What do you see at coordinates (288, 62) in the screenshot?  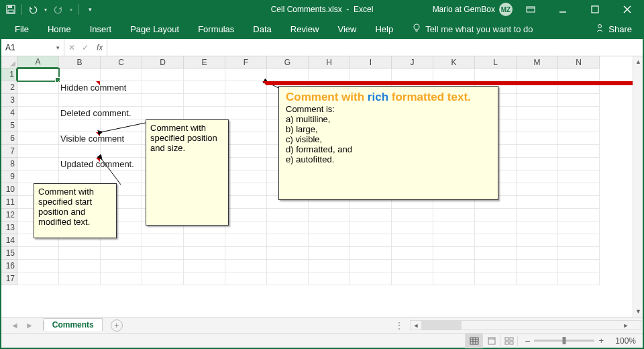 I see `col-G: G` at bounding box center [288, 62].